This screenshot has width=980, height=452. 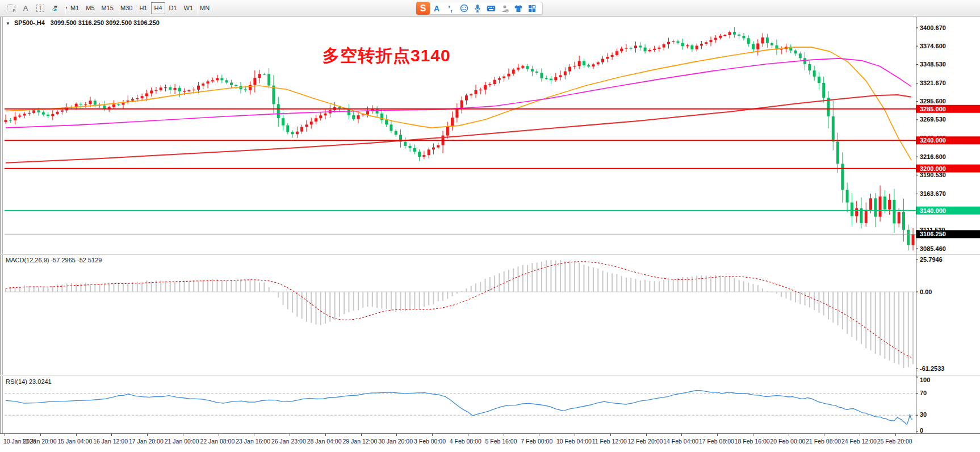 What do you see at coordinates (40, 8) in the screenshot?
I see `text-box-icon: T` at bounding box center [40, 8].